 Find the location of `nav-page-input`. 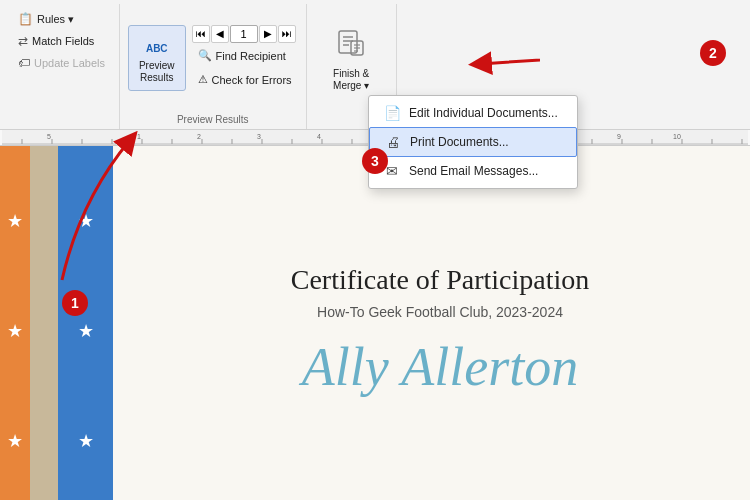

nav-page-input is located at coordinates (244, 34).